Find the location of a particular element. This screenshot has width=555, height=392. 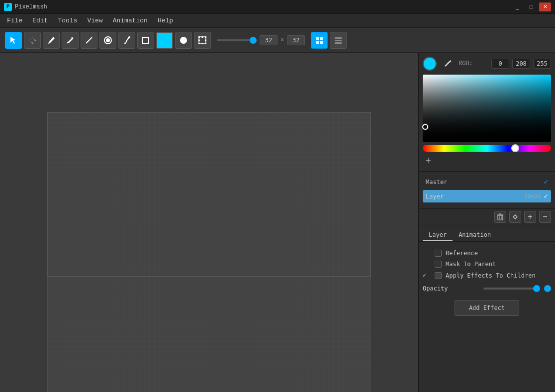

app-icon: P is located at coordinates (8, 7).